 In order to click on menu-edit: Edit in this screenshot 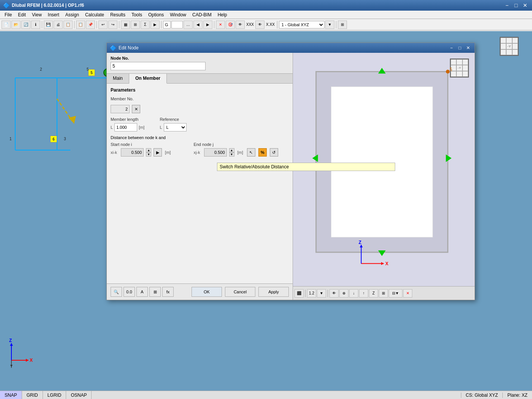, I will do `click(22, 15)`.